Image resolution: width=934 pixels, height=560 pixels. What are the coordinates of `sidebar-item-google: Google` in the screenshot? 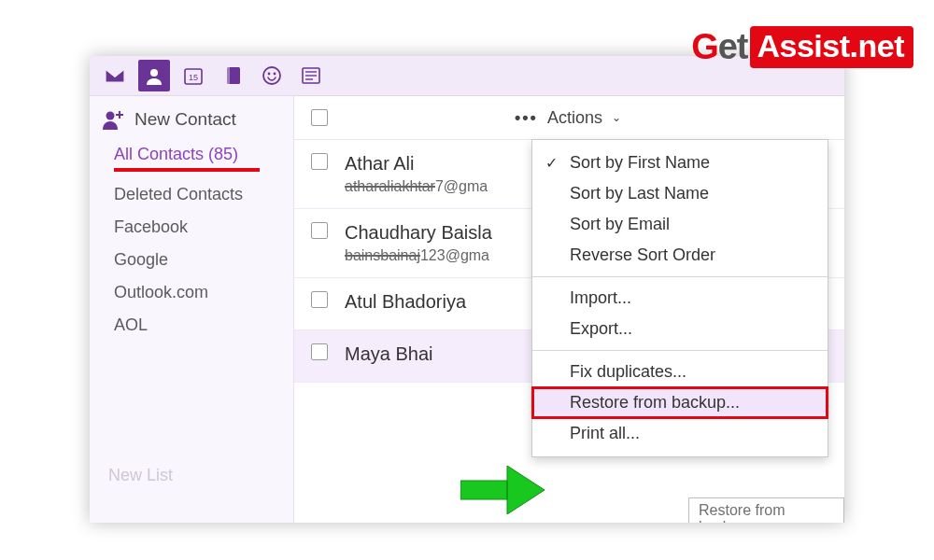 It's located at (204, 259).